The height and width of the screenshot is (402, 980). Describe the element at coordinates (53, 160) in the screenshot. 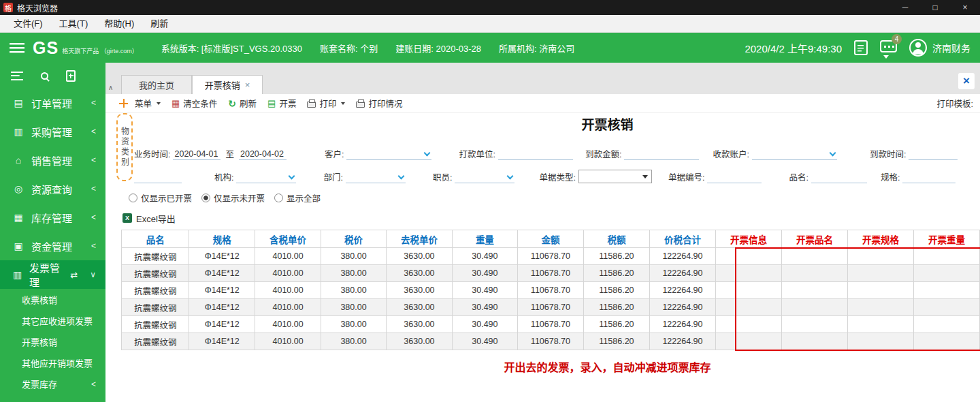

I see `sidebar-item-sales: ⌂销售管理<` at that location.